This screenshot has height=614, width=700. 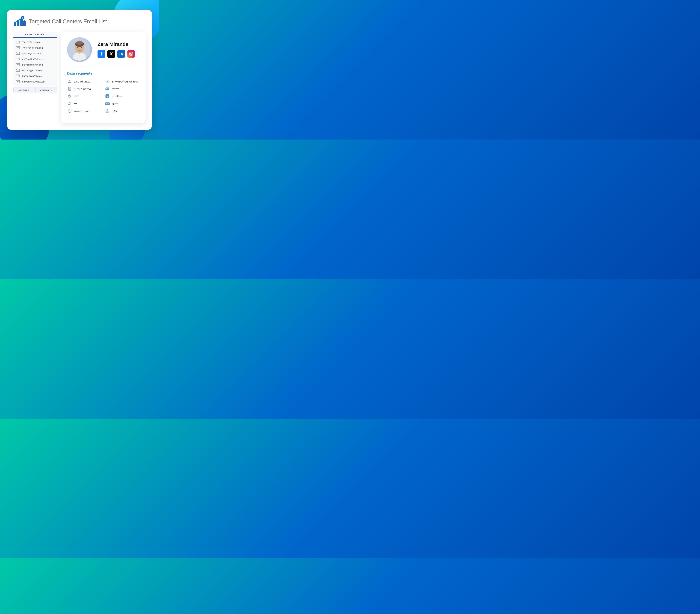 What do you see at coordinates (25, 90) in the screenshot?
I see `tab-job-title: JOB TITLE ▾` at bounding box center [25, 90].